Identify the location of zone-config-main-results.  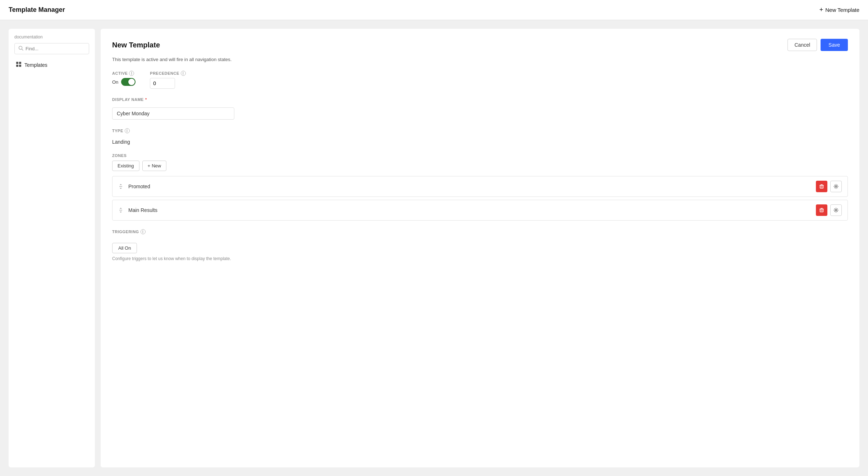
(836, 210).